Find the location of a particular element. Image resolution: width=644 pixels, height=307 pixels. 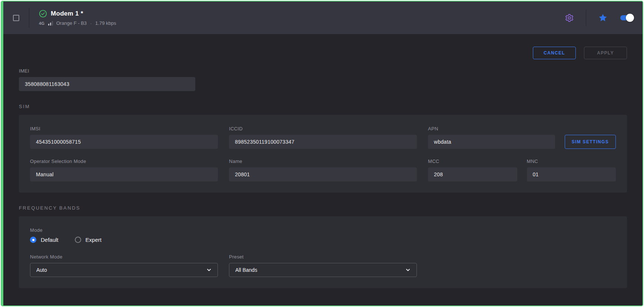

signal-strength-icon is located at coordinates (50, 23).